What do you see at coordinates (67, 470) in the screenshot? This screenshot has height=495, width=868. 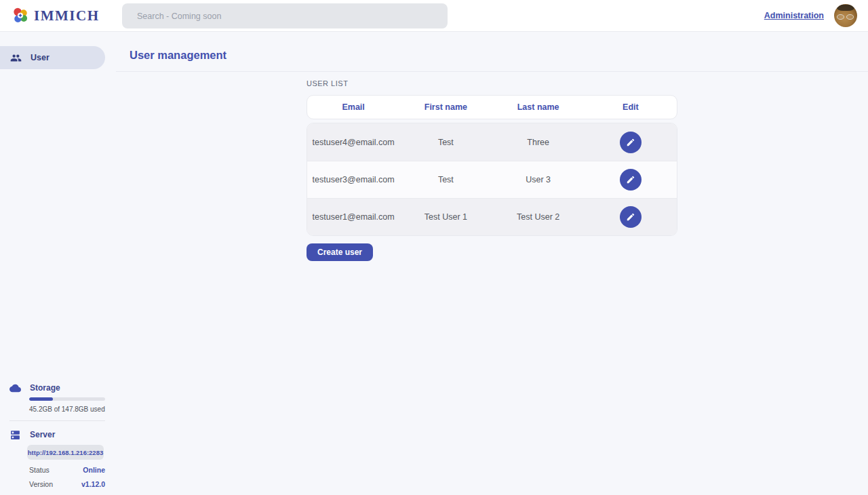 I see `server-status-row: Status Online` at bounding box center [67, 470].